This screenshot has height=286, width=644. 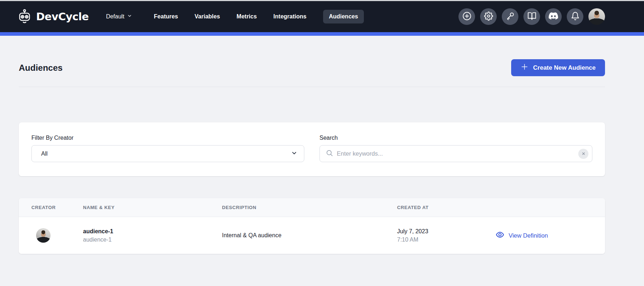 What do you see at coordinates (312, 235) in the screenshot?
I see `table-row: audience-1 audience-1 Internal & QA audi…` at bounding box center [312, 235].